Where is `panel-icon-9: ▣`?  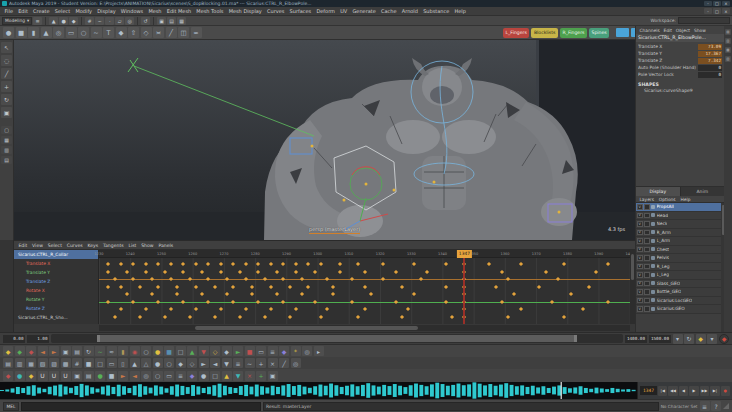
panel-icon-9: ▣ is located at coordinates (273, 376).